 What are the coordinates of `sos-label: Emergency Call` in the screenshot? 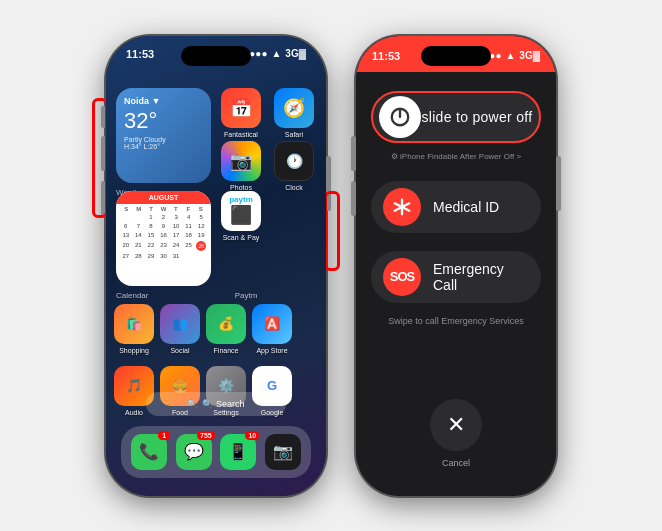 It's located at (481, 277).